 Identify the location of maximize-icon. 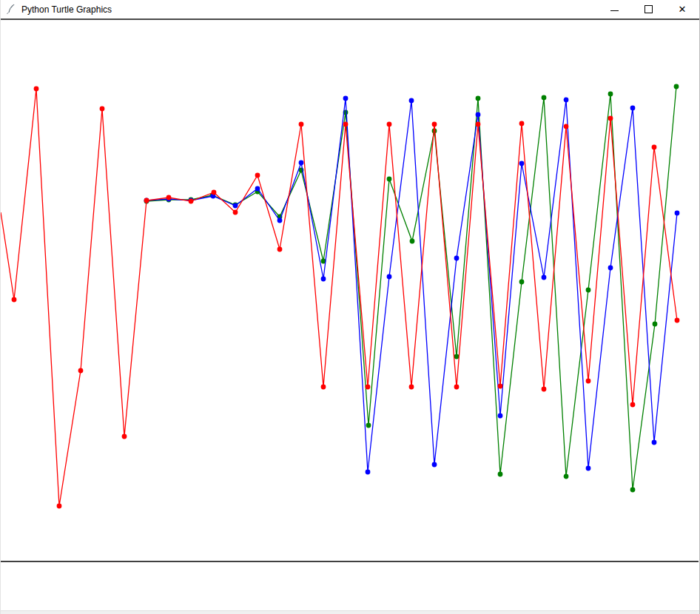
(648, 9).